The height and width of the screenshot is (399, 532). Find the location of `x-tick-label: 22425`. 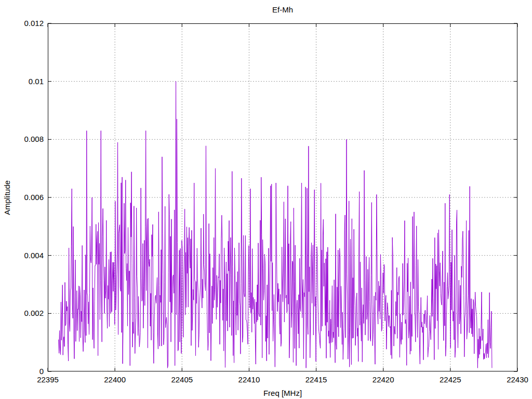

x-tick-label: 22425 is located at coordinates (450, 379).